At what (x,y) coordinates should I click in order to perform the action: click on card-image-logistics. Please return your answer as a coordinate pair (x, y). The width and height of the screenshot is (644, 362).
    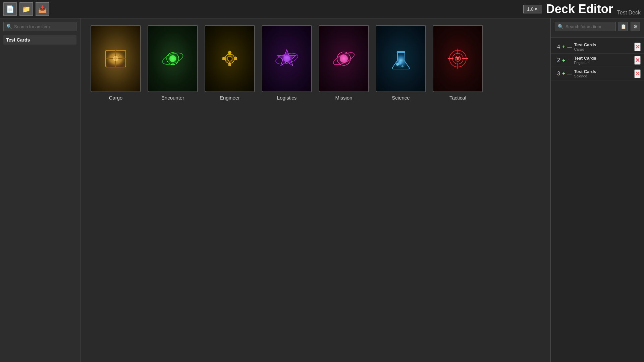
    Looking at the image, I should click on (287, 59).